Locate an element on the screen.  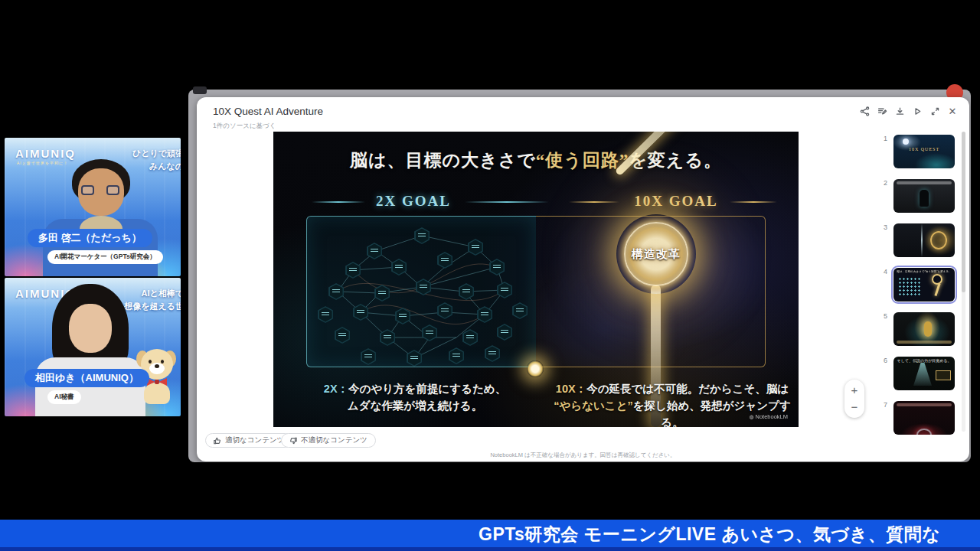
slide-thumbnail-6: そして、伝説の力が目覚める。 is located at coordinates (924, 373).